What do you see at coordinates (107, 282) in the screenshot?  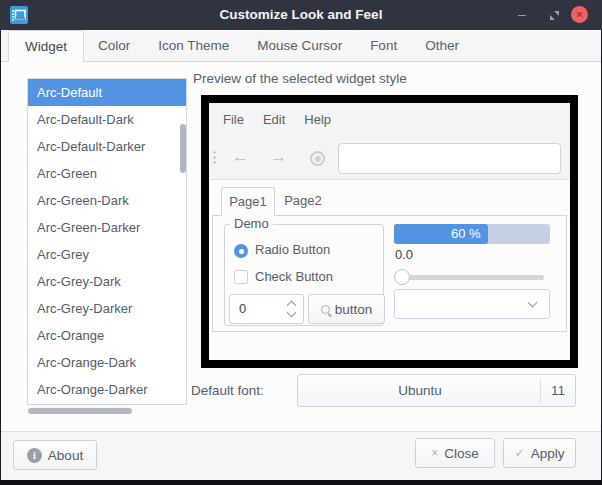 I see `list-item: Arc-Grey-Dark` at bounding box center [107, 282].